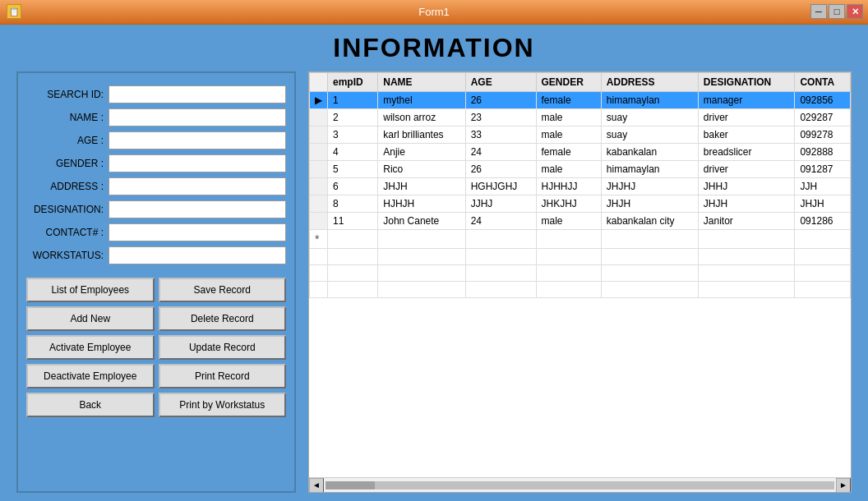  What do you see at coordinates (580, 204) in the screenshot?
I see `table-row: 8HJHJHJJHJJHKJHJJHJHJHJHJHJH` at bounding box center [580, 204].